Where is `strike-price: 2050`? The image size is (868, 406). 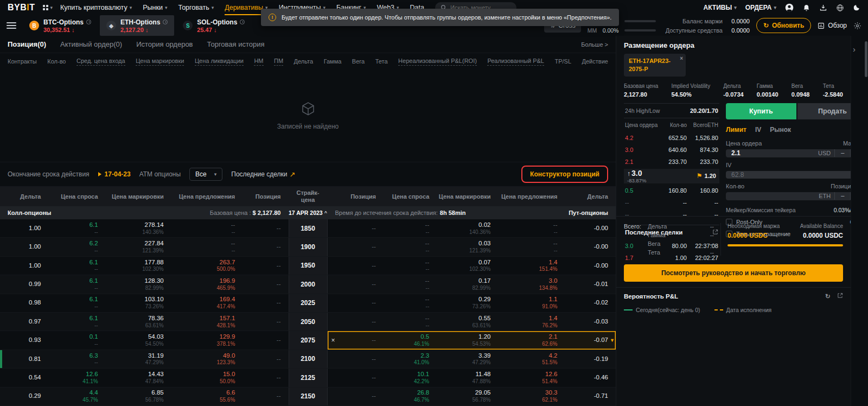
strike-price: 2050 is located at coordinates (308, 321).